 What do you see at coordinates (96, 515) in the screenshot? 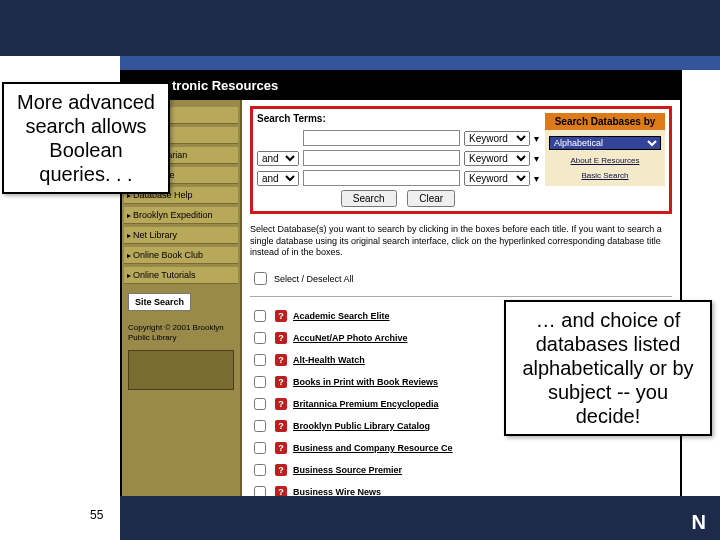
I see `page-number: 55` at bounding box center [96, 515].